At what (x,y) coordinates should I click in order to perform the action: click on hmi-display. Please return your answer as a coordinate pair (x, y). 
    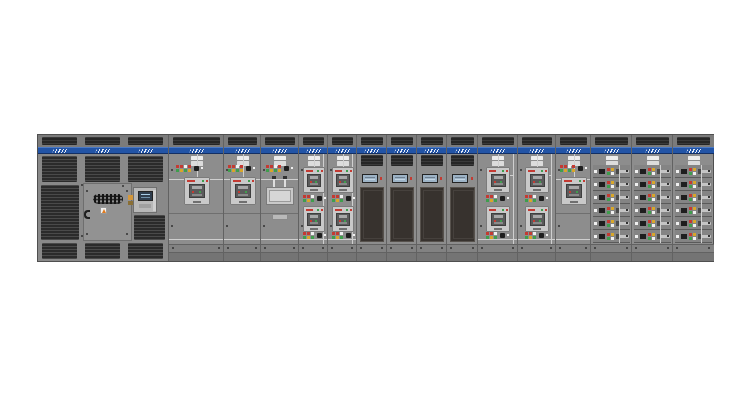
    Looking at the image, I should click on (400, 178).